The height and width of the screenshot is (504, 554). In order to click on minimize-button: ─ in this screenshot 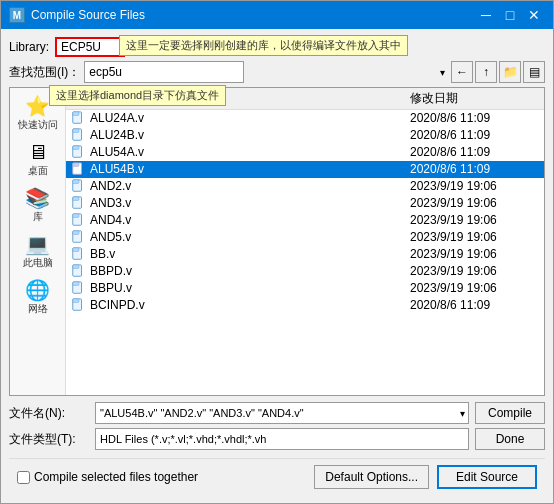, I will do `click(486, 15)`.